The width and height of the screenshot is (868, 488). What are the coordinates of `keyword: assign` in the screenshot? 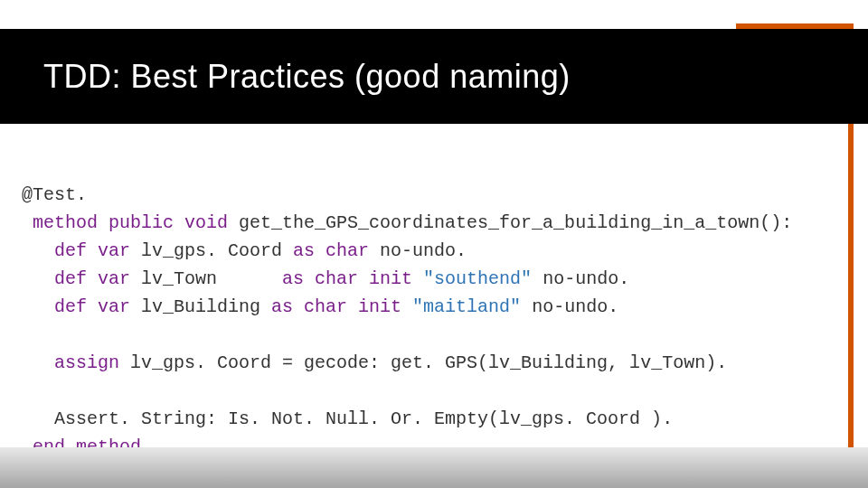 It's located at (87, 363).